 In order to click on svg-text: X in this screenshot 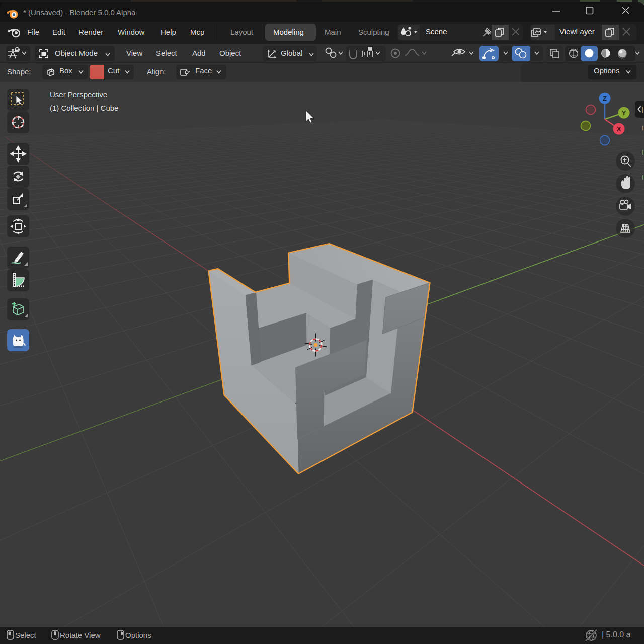, I will do `click(619, 129)`.